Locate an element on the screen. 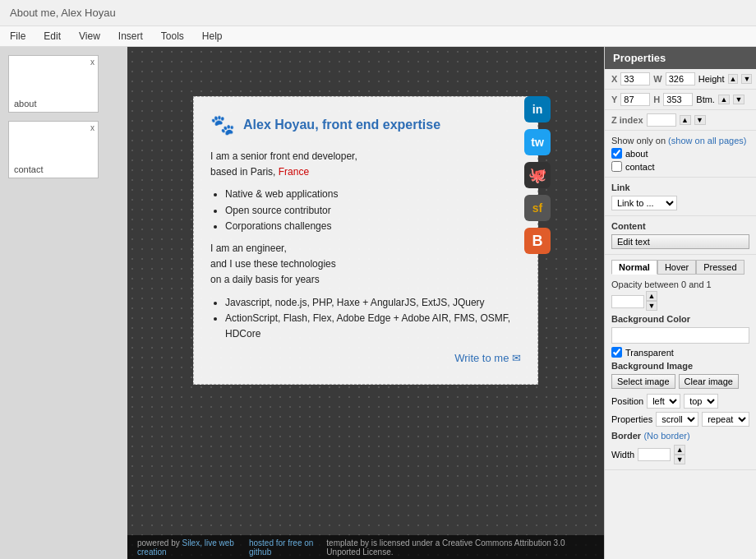 Image resolution: width=756 pixels, height=559 pixels. edit-text-button: Edit text is located at coordinates (680, 242).